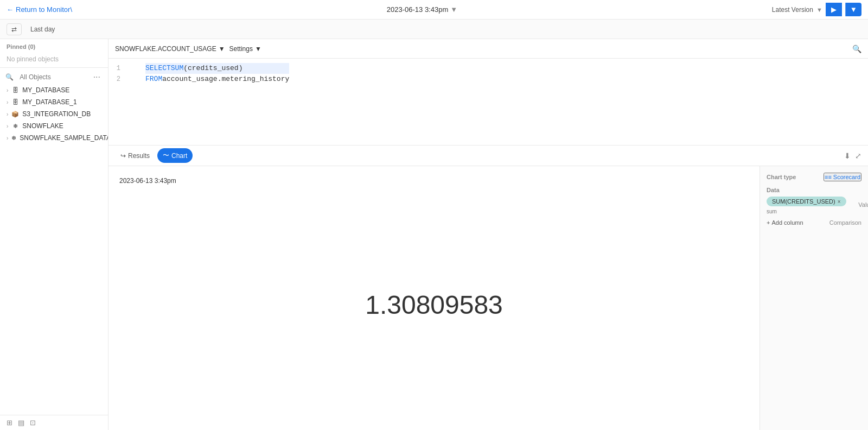 This screenshot has height=430, width=868. I want to click on code-text: (credits_used), so click(213, 68).